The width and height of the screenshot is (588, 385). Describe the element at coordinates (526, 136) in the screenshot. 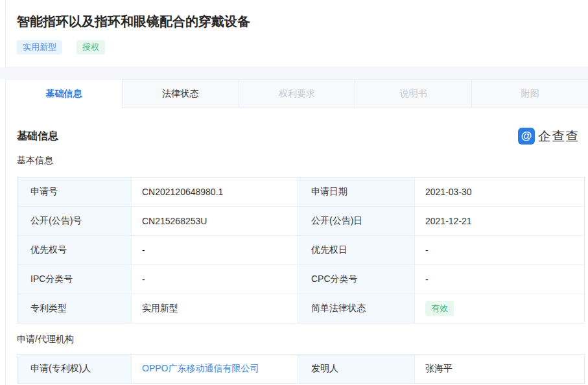

I see `qichacha-logo-icon: @` at that location.